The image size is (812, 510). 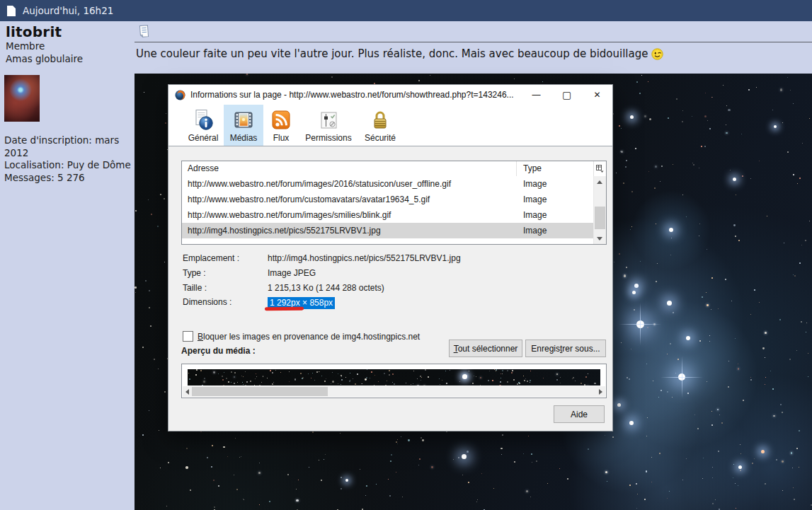 What do you see at coordinates (391, 95) in the screenshot?
I see `dialog-titlebar: Informations sur la page - http://www.we…` at bounding box center [391, 95].